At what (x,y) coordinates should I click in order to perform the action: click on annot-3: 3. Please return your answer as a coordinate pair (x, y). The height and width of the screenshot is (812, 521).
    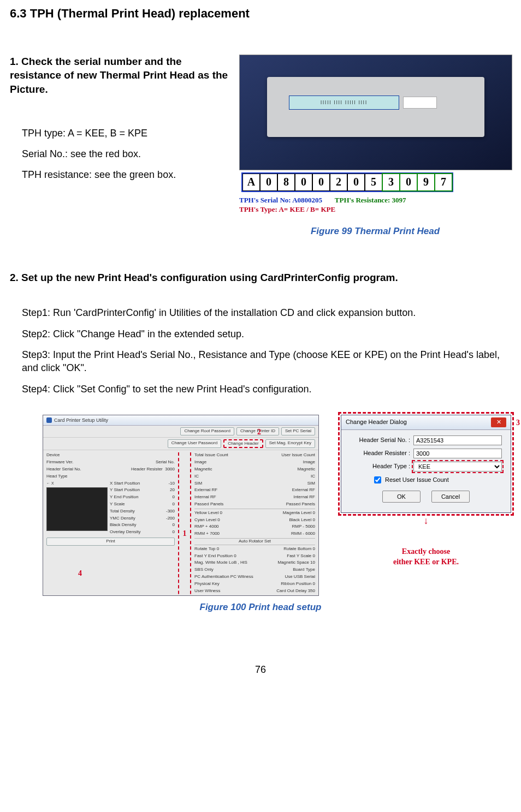
    Looking at the image, I should click on (518, 423).